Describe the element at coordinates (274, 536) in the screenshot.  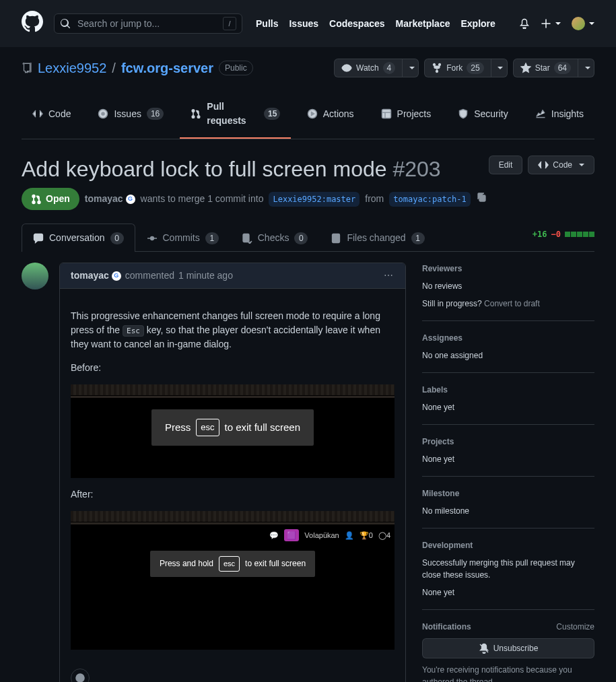
I see `chat-bubble-icon: 💬` at that location.